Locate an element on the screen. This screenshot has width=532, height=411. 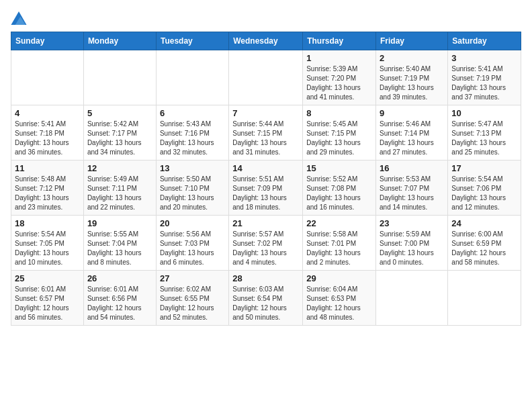
day-info: Sunrise: 6:04 AM Sunset: 6:53 PM Dayligh… is located at coordinates (339, 304).